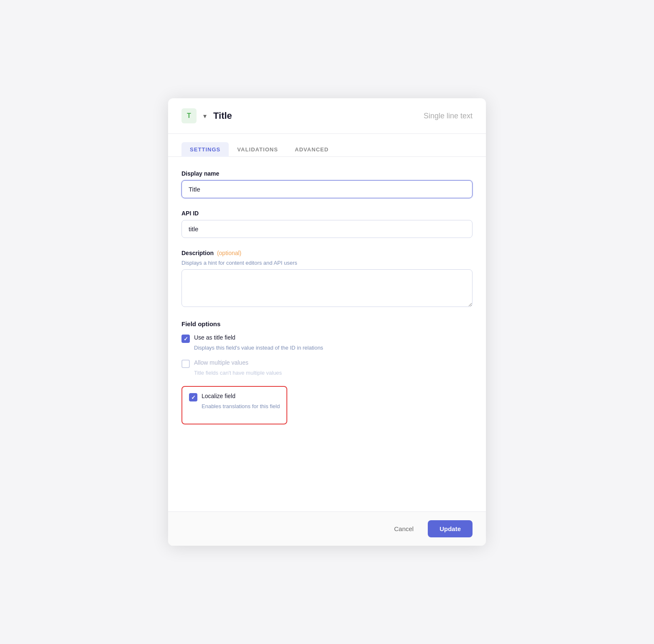 The height and width of the screenshot is (644, 654). I want to click on allow-multiple-group: Allow multiple values Title fields can't…, so click(327, 368).